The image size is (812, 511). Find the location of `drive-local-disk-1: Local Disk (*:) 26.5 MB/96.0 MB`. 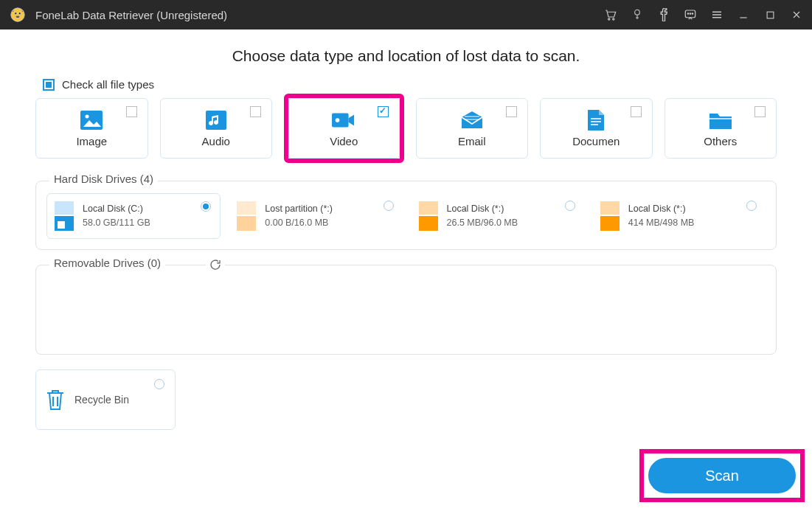

drive-local-disk-1: Local Disk (*:) 26.5 MB/96.0 MB is located at coordinates (498, 216).